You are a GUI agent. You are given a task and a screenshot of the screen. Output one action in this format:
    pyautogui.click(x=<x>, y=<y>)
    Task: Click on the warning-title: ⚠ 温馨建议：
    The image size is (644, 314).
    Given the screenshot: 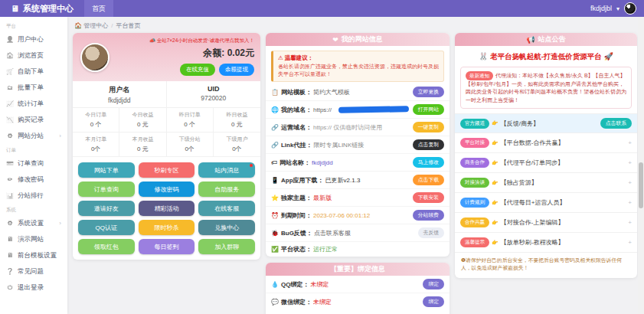 What is the action you would take?
    pyautogui.click(x=358, y=58)
    